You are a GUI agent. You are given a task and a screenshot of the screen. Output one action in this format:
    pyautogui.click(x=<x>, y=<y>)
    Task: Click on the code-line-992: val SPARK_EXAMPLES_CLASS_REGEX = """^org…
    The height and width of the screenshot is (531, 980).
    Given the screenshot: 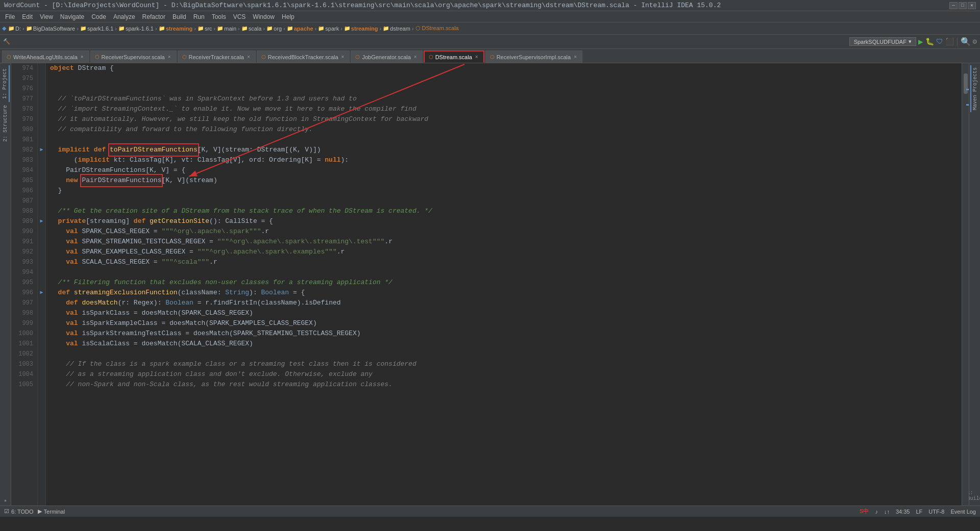 What is the action you would take?
    pyautogui.click(x=504, y=252)
    